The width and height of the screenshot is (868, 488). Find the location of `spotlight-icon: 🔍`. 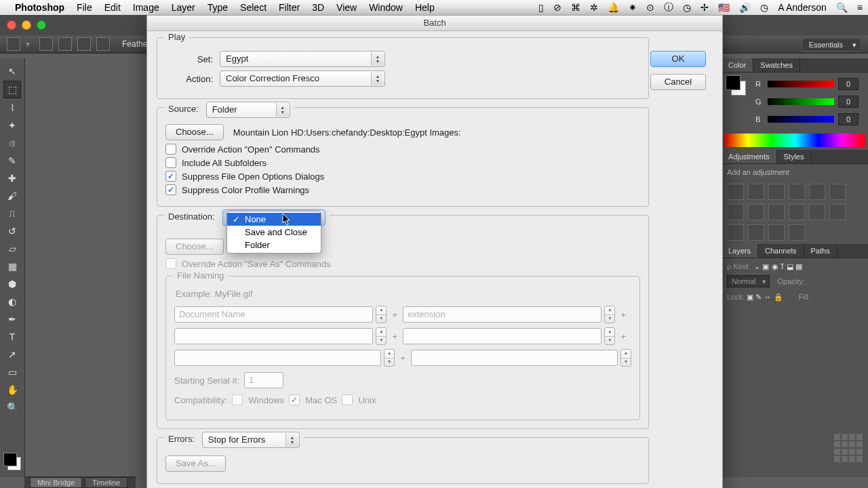

spotlight-icon: 🔍 is located at coordinates (842, 7).